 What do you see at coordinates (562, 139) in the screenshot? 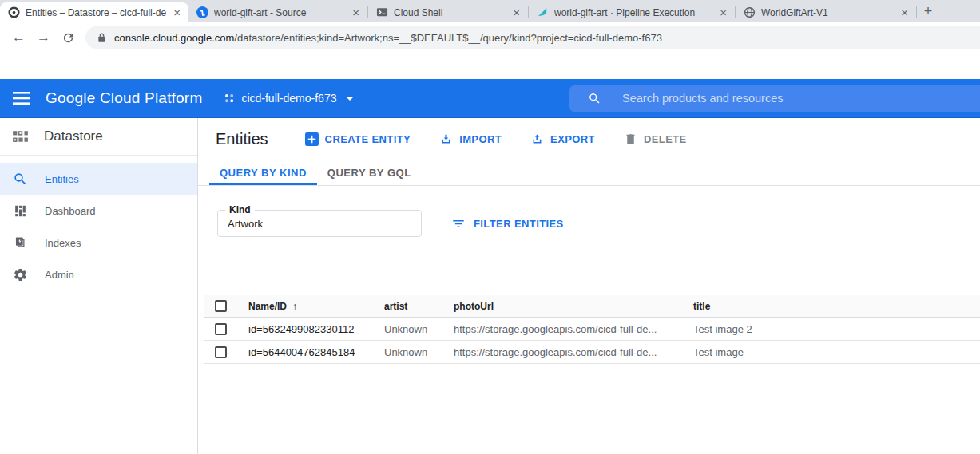
I see `export-button: EXPORT` at bounding box center [562, 139].